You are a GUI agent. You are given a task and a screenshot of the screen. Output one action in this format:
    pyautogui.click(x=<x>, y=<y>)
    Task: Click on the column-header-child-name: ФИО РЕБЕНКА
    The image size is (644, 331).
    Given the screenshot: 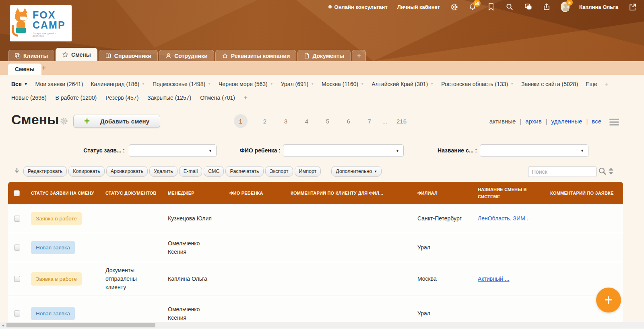 What is the action you would take?
    pyautogui.click(x=255, y=193)
    